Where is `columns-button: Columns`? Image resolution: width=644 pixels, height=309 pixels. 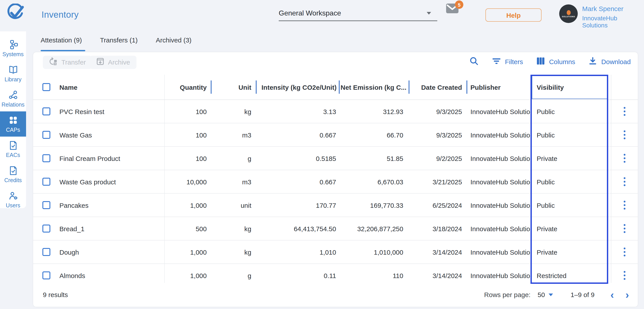
columns-button: Columns is located at coordinates (556, 62).